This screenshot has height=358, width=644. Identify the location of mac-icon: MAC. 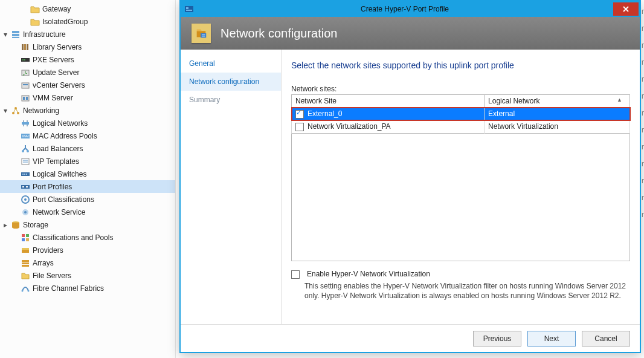
(25, 136).